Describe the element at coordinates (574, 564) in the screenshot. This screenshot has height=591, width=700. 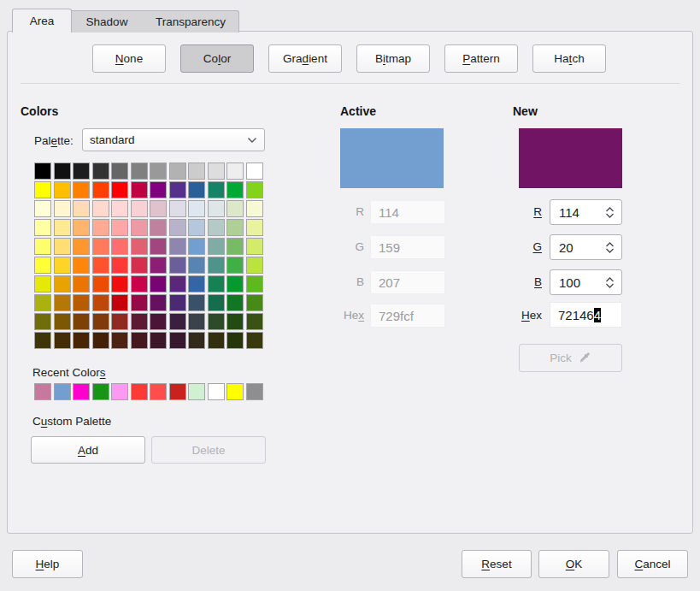
I see `ok-button: OK` at that location.